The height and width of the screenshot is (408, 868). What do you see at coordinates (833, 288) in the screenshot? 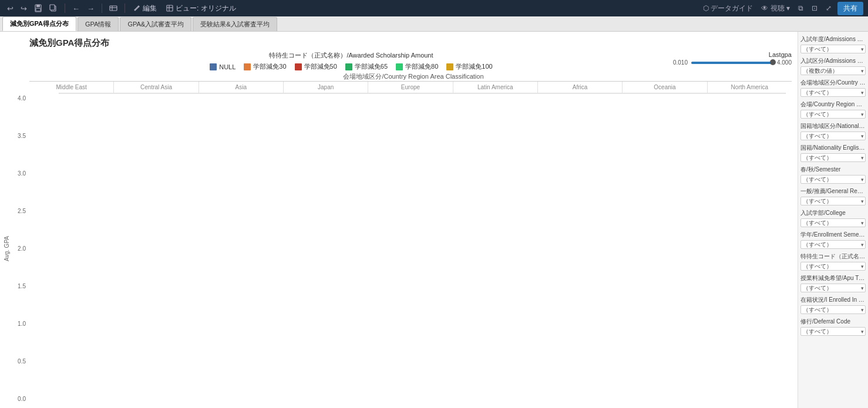
I see `filter-select-11: （すべて）` at bounding box center [833, 288].